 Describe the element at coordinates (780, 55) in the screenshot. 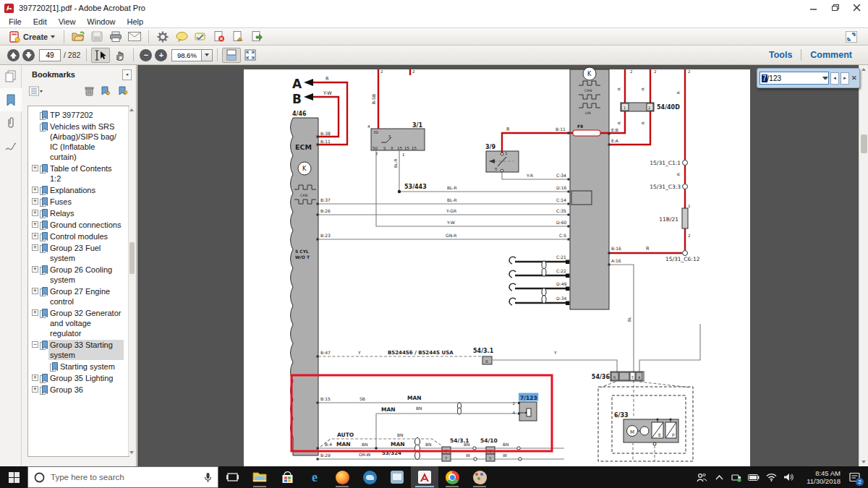

I see `tools-panel-button: Tools` at that location.